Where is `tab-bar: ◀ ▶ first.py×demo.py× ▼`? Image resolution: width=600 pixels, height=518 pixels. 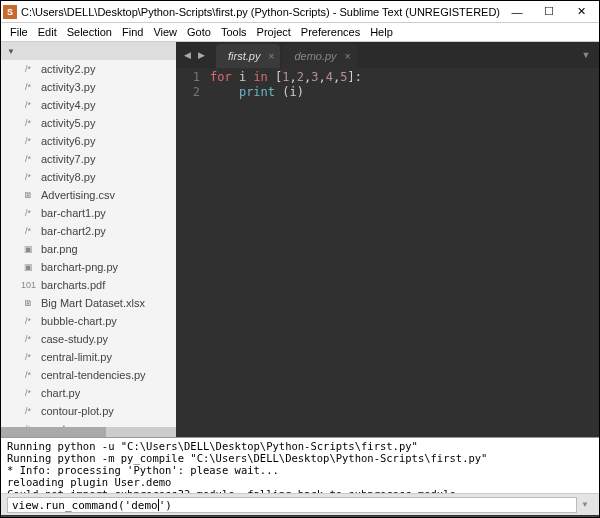 tab-bar: ◀ ▶ first.py×demo.py× ▼ is located at coordinates (388, 55).